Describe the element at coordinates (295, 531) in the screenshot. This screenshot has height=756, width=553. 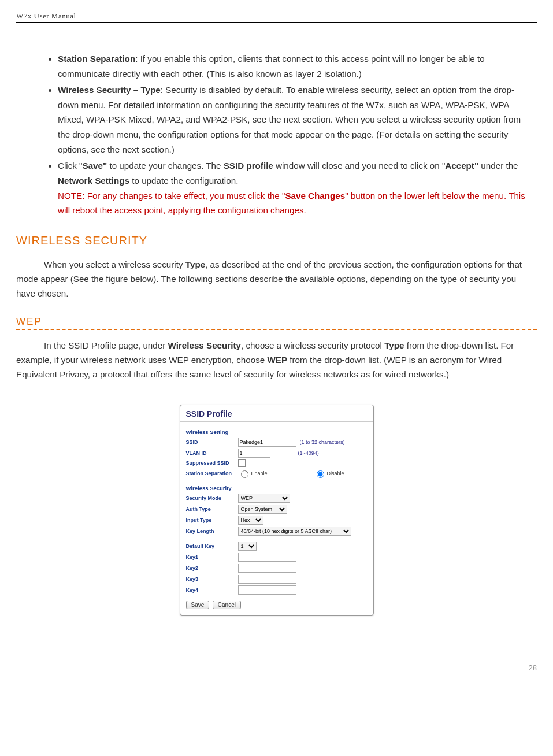
I see `key-length-select: 40/64-bit (10 hex digits or 5 ASCII char…` at that location.